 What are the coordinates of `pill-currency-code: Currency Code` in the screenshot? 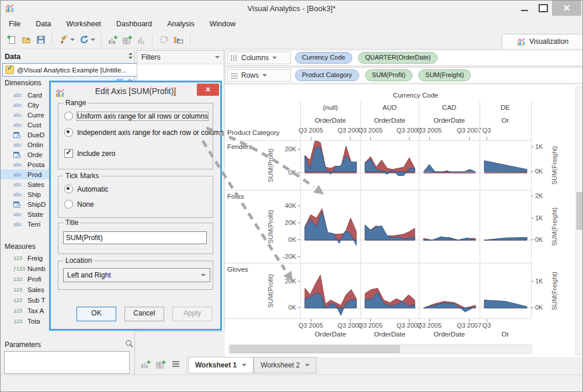 It's located at (324, 58).